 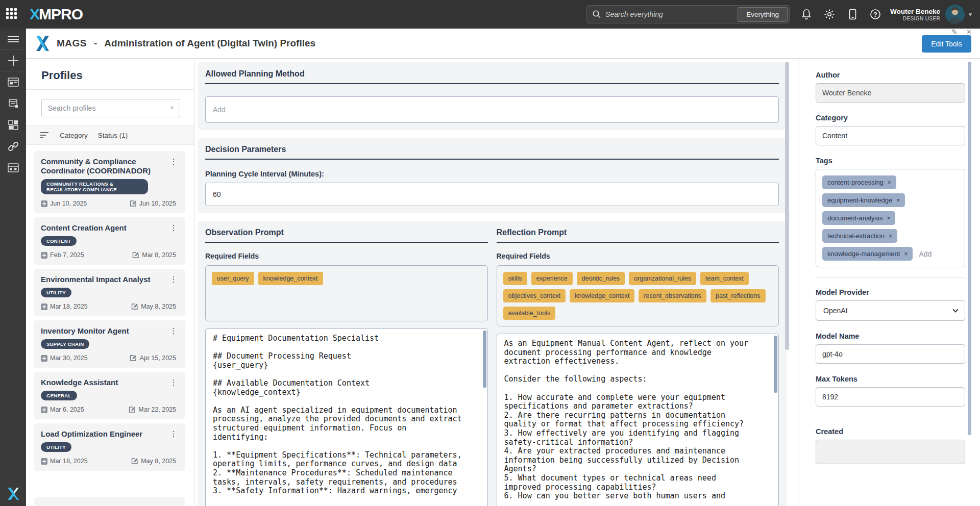 What do you see at coordinates (56, 14) in the screenshot?
I see `xmpro-logo: XMPRO` at bounding box center [56, 14].